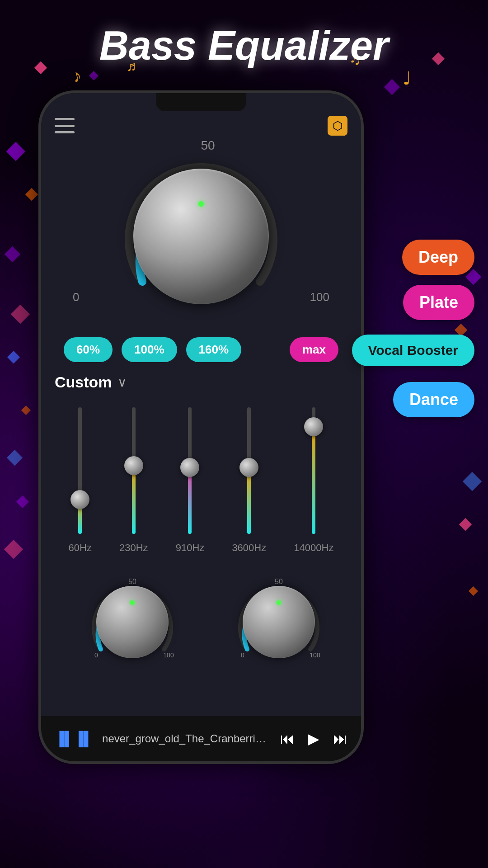 The width and height of the screenshot is (488, 868). I want to click on preset-dance-button: Dance, so click(434, 400).